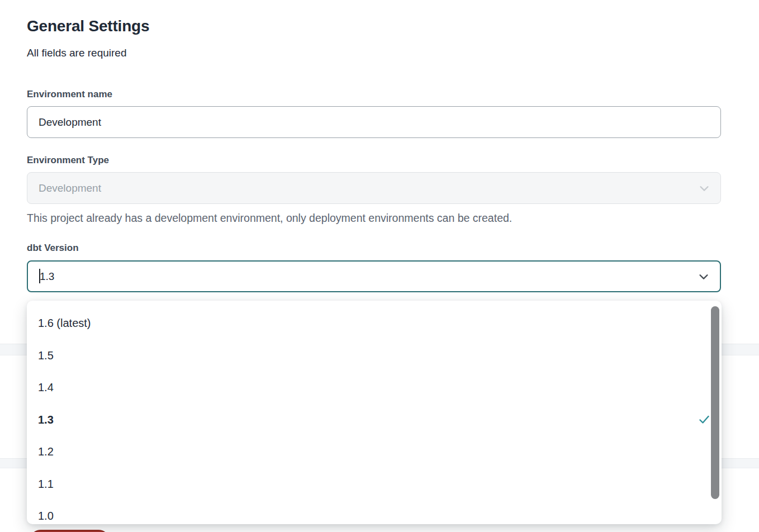 The image size is (759, 532). What do you see at coordinates (46, 452) in the screenshot?
I see `dropdown-option-label: 1.2` at bounding box center [46, 452].